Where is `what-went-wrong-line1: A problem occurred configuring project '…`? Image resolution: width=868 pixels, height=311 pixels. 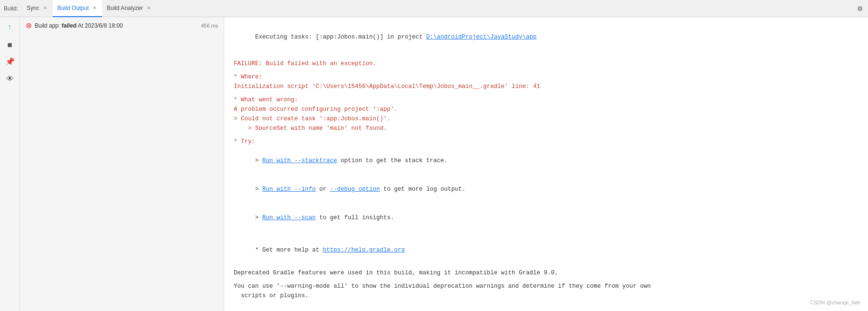
what-went-wrong-line1: A problem occurred configuring project '… is located at coordinates (546, 109).